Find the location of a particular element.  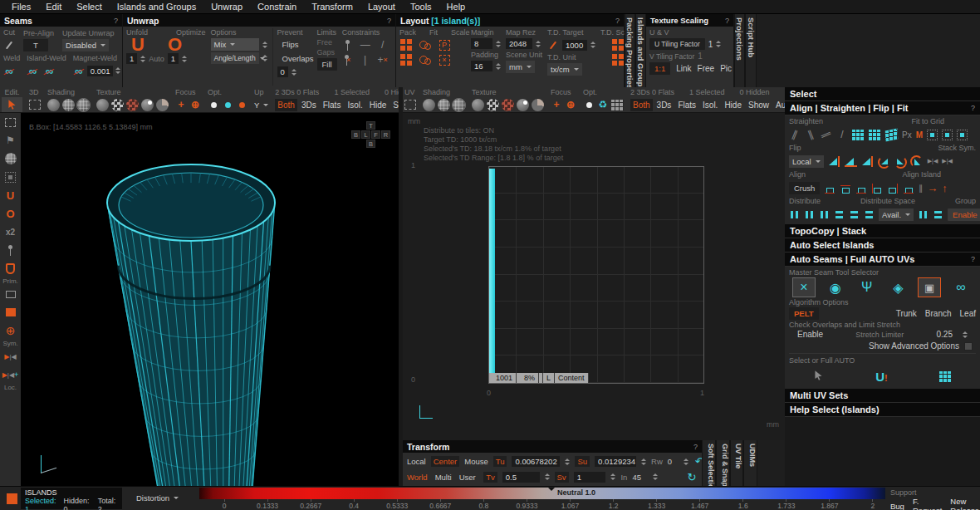

distribute-right-icon is located at coordinates (824, 214).